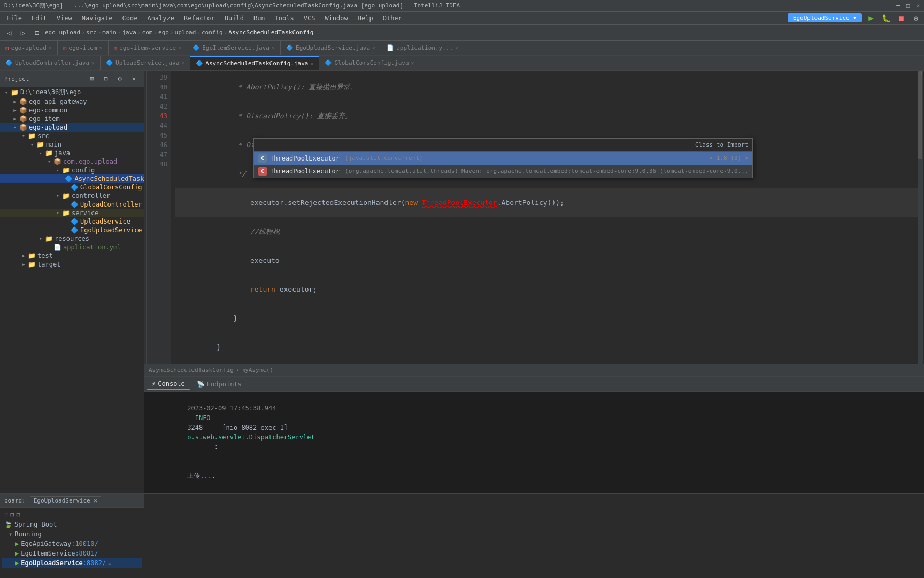 The image size is (924, 578). What do you see at coordinates (201, 384) in the screenshot?
I see `endpoints-icon: 📡` at bounding box center [201, 384].